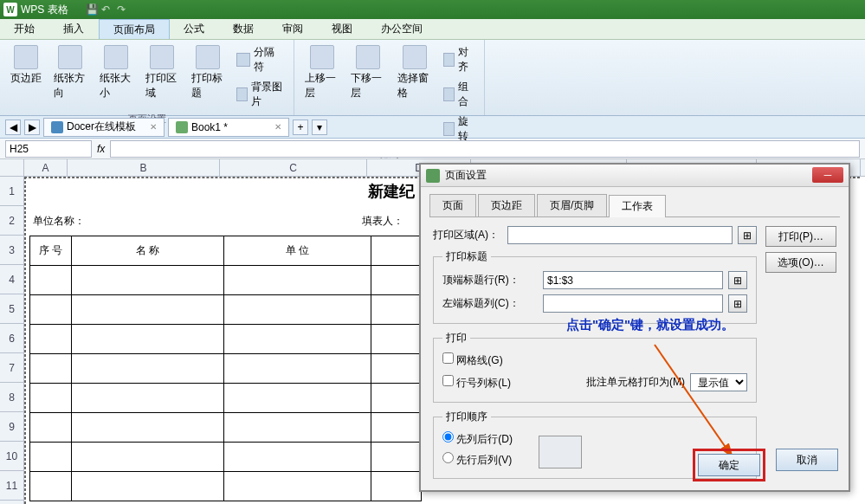 This screenshot has height=504, width=865. Describe the element at coordinates (507, 205) in the screenshot. I see `dtab-margins: 页边距` at that location.